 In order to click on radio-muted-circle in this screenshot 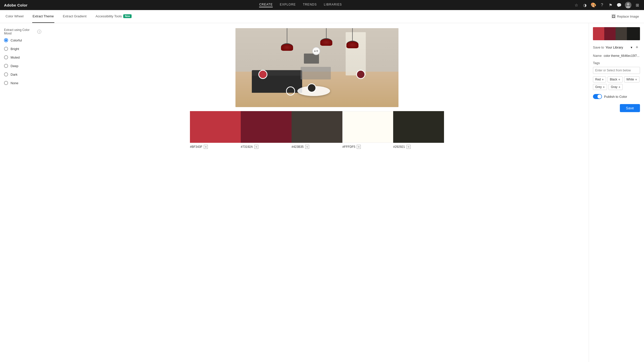, I will do `click(6, 57)`.